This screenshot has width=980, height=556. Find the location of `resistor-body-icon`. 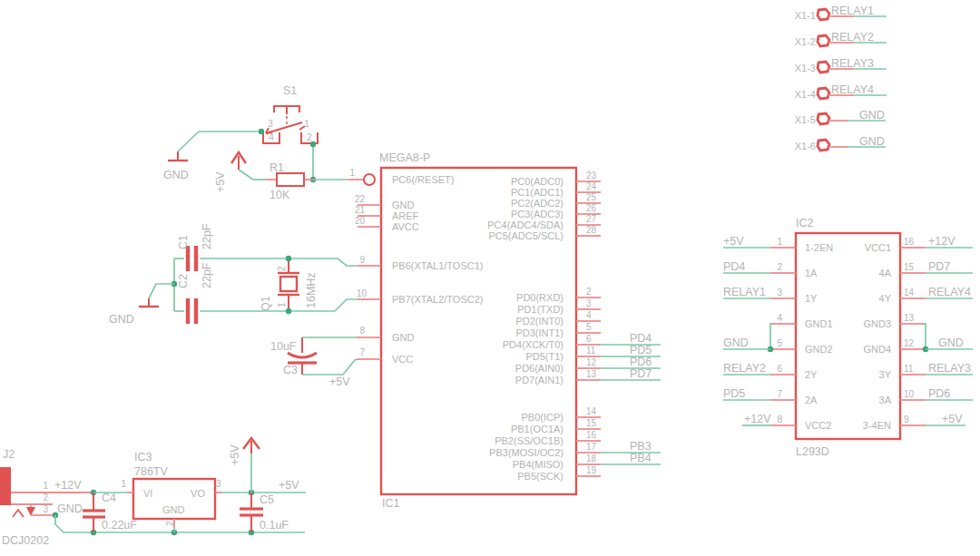

resistor-body-icon is located at coordinates (290, 180).